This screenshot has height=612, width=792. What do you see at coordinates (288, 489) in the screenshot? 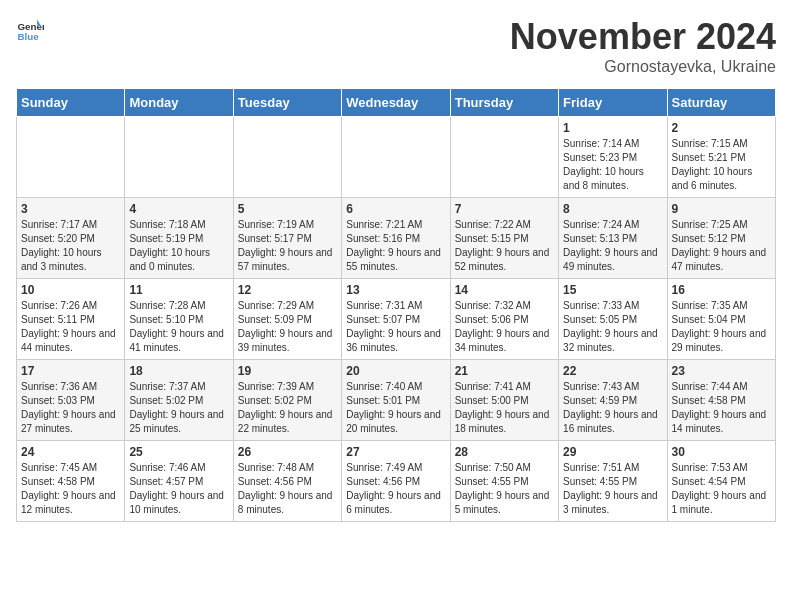
I see `day-info: Sunrise: 7:48 AM Sunset: 4:56 PM Dayligh…` at bounding box center [288, 489].